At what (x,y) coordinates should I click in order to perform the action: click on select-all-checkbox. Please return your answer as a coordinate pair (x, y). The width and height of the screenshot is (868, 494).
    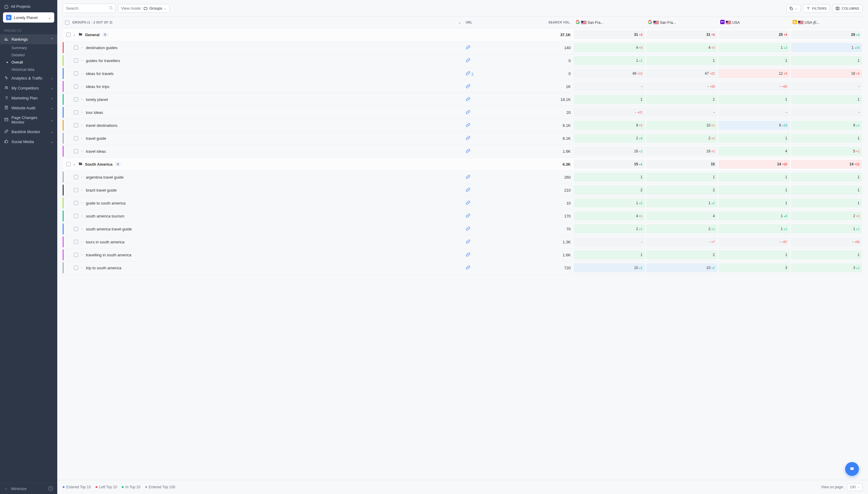
    Looking at the image, I should click on (67, 22).